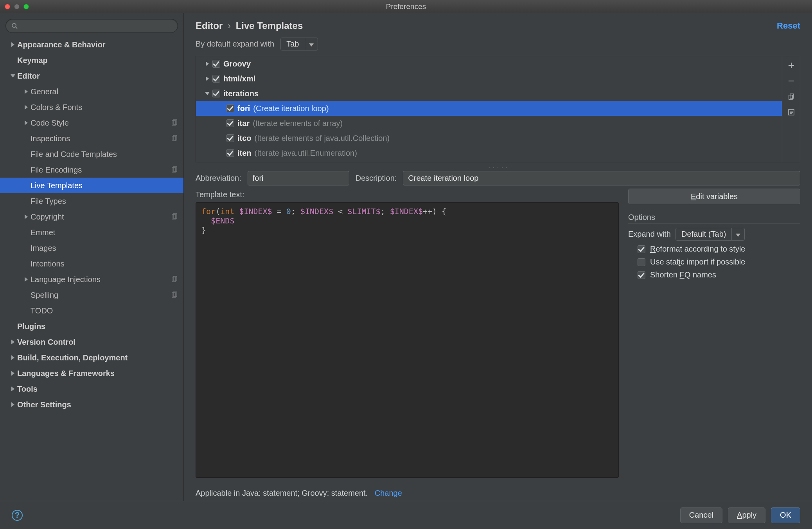 This screenshot has height=529, width=812. Describe the element at coordinates (641, 262) in the screenshot. I see `static-import-checkbox` at that location.